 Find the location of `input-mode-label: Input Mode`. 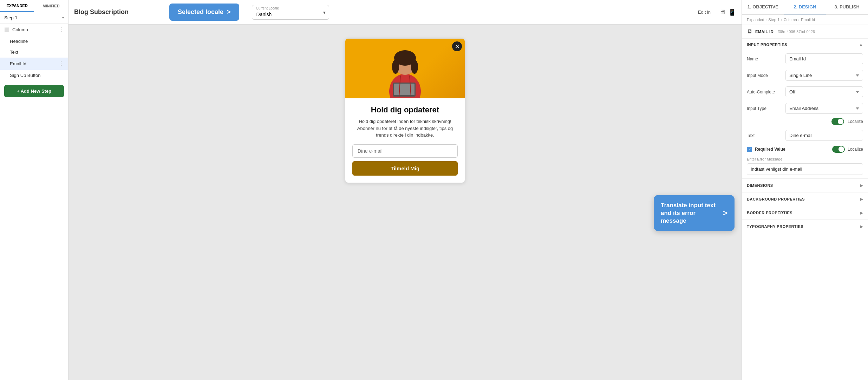

input-mode-label: Input Mode is located at coordinates (764, 76).